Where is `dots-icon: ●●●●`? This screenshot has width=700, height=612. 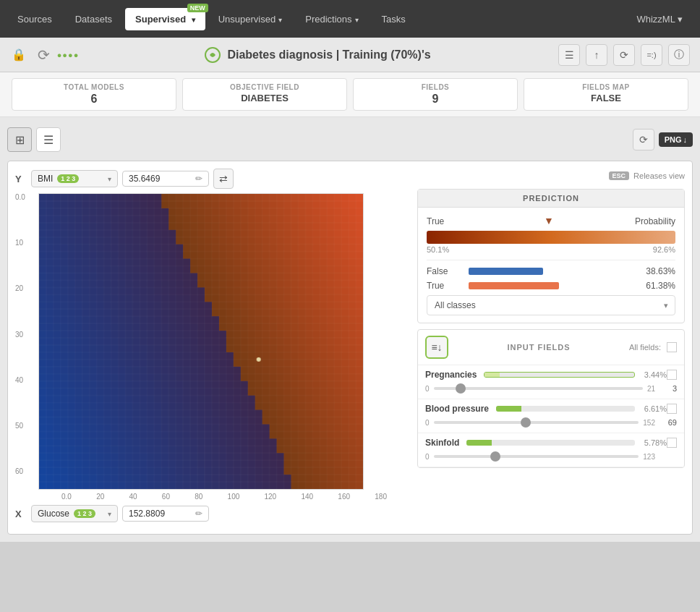
dots-icon: ●●●● is located at coordinates (68, 55).